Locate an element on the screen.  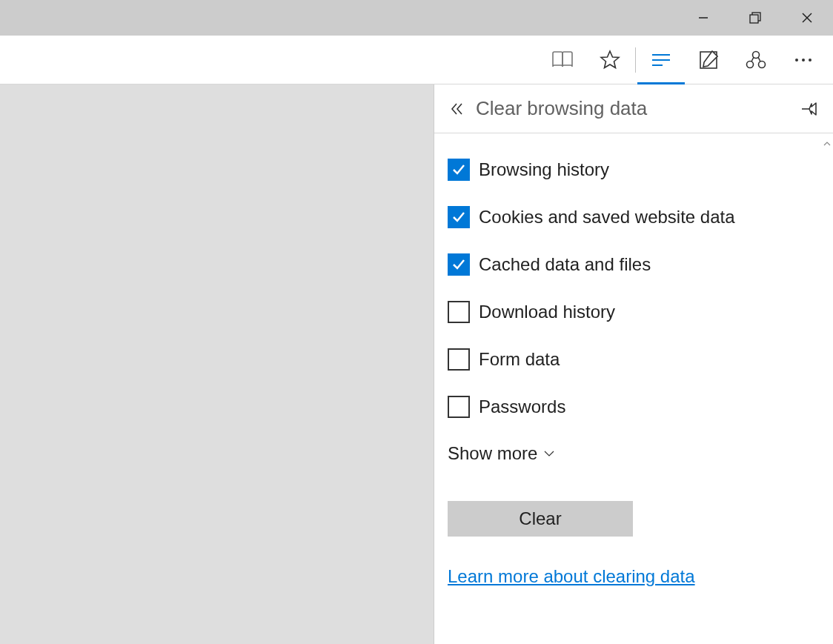
pin-icon is located at coordinates (810, 109).